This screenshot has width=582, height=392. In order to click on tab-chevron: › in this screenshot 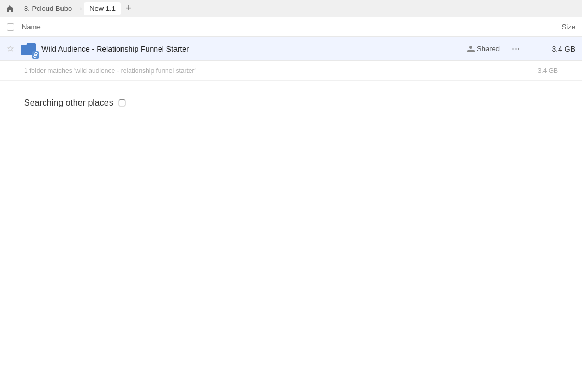, I will do `click(81, 9)`.